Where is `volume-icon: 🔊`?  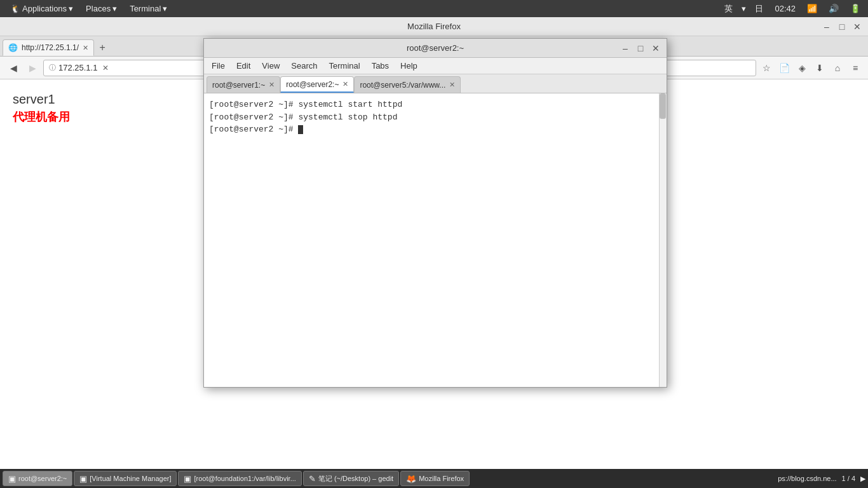 volume-icon: 🔊 is located at coordinates (834, 9).